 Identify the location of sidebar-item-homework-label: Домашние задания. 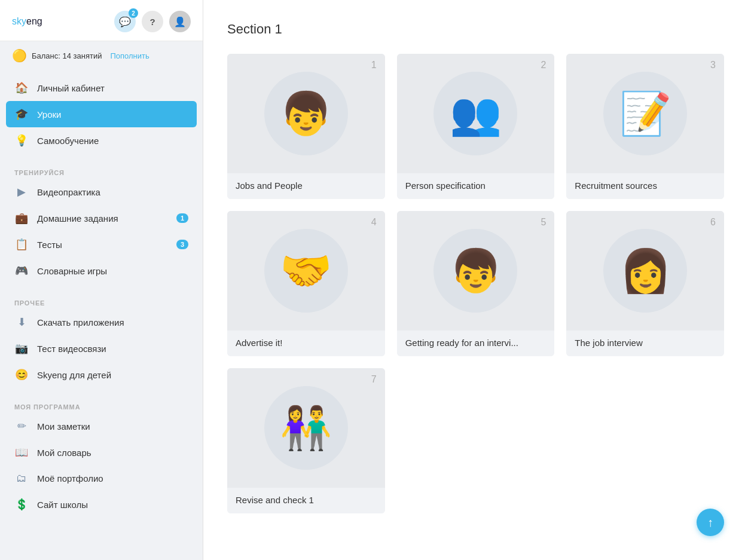
(78, 219).